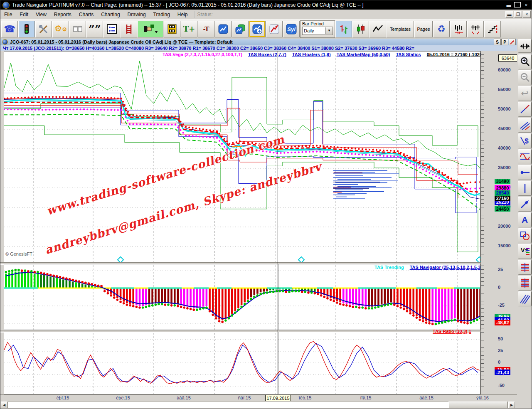  Describe the element at coordinates (525, 299) in the screenshot. I see `angle-lines-button` at that location.